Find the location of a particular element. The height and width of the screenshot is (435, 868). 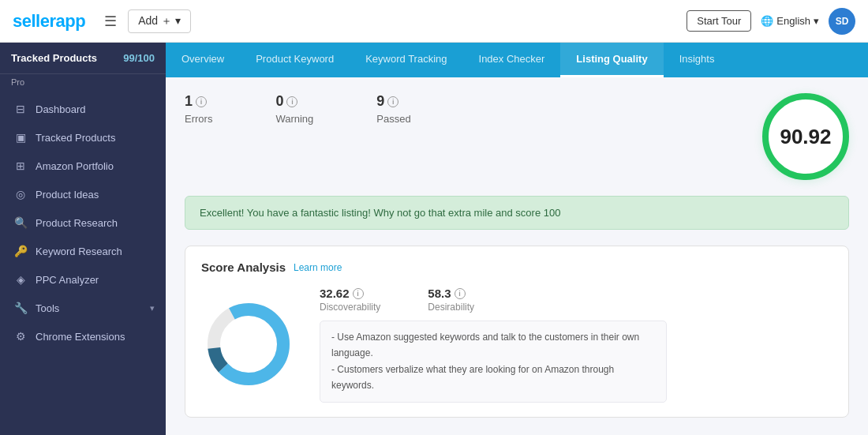

sidebar-label-dashboard: Dashboard is located at coordinates (61, 109).